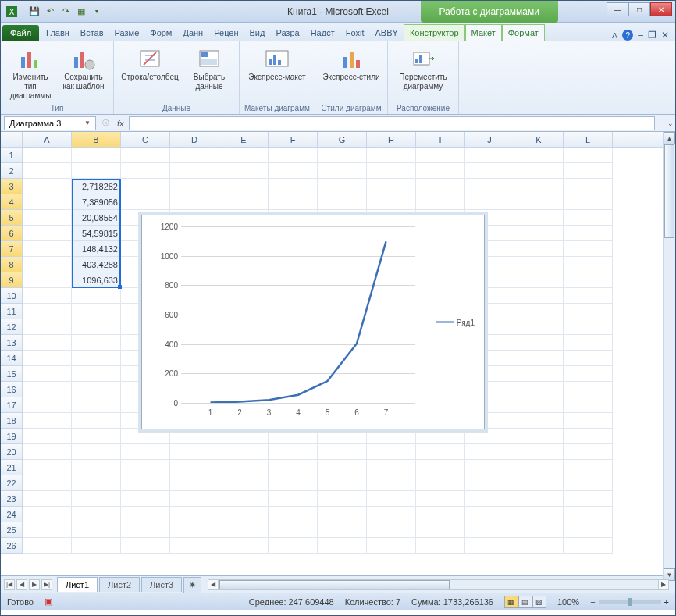 The height and width of the screenshot is (616, 676). What do you see at coordinates (355, 33) in the screenshot?
I see `tab-foxit: Foxit` at bounding box center [355, 33].